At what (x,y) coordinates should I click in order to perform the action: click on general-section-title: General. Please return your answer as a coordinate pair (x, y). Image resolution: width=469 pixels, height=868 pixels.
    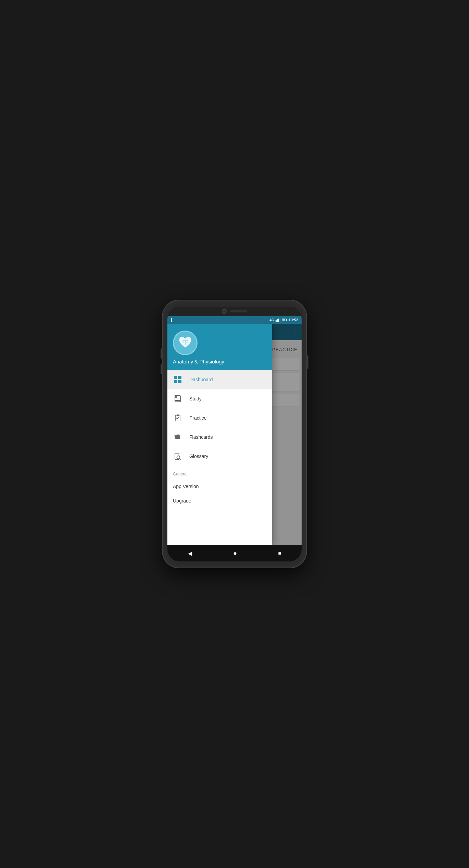
    Looking at the image, I should click on (220, 474).